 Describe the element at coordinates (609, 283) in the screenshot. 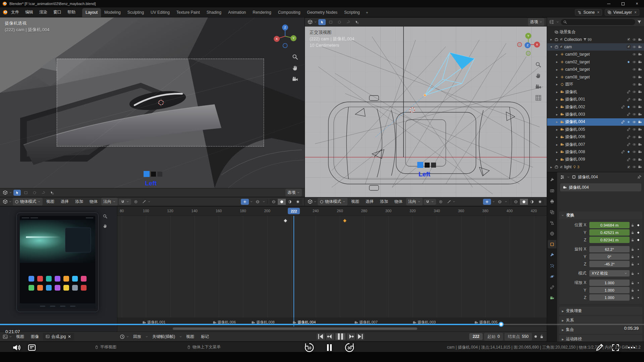

I see `scale-x-field: 1.000` at that location.